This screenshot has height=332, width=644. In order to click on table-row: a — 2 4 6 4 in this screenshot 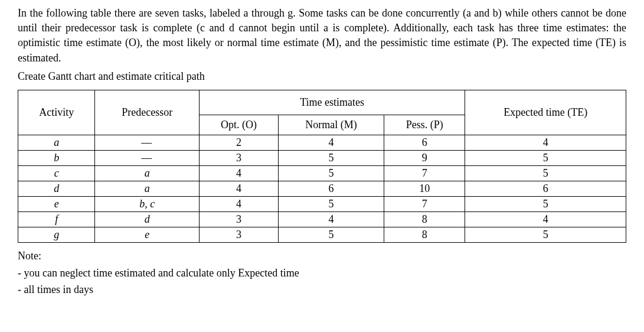, I will do `click(322, 142)`.